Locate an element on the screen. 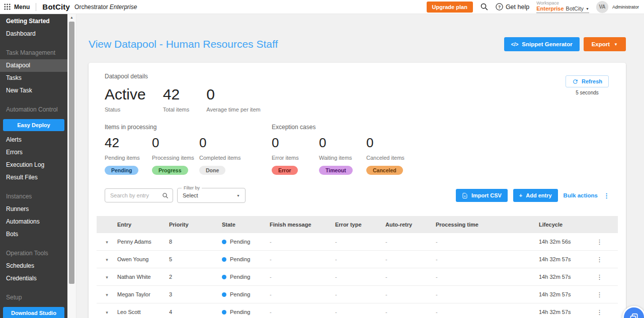 Image resolution: width=644 pixels, height=318 pixels. column-header-entry: Entry is located at coordinates (143, 225).